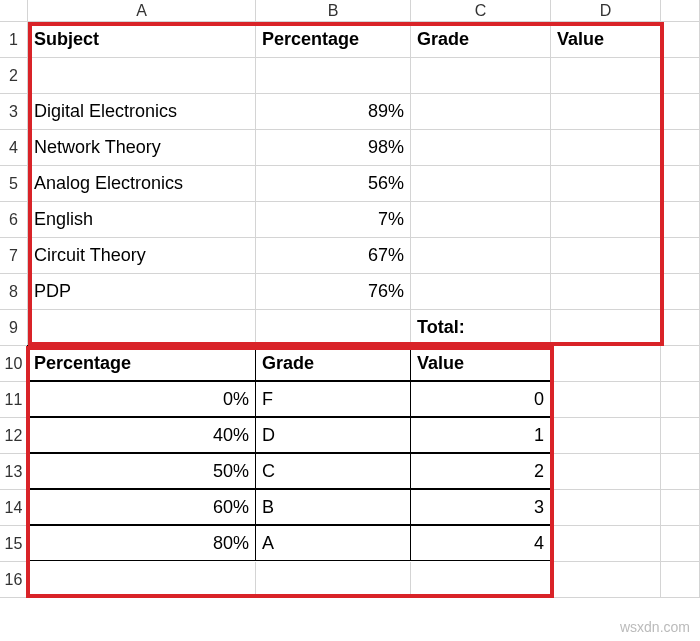 This screenshot has width=700, height=641. What do you see at coordinates (481, 328) in the screenshot?
I see `cell-c9: Total:` at bounding box center [481, 328].